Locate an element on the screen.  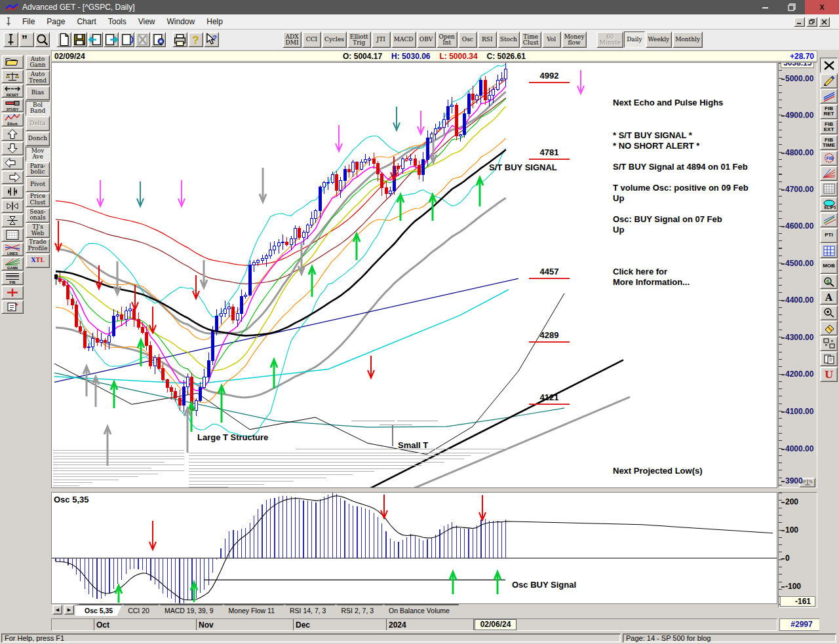
tab-scroll-left-button: ◀ is located at coordinates (58, 609).